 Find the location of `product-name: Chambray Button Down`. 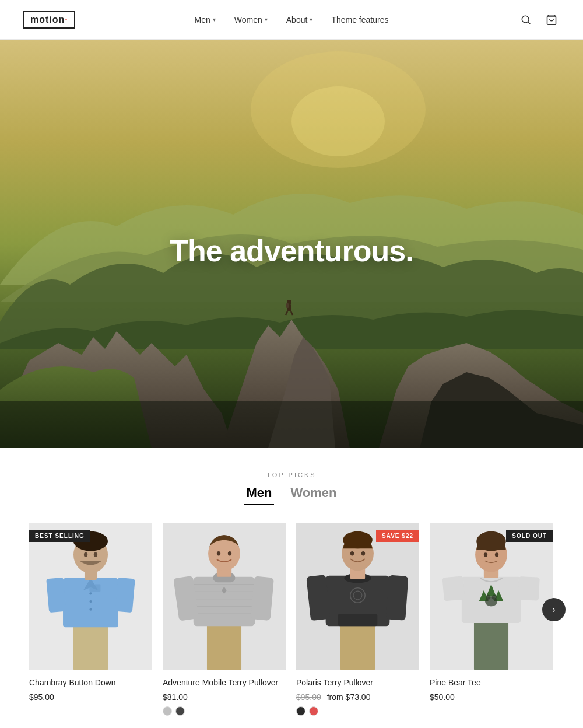

product-name: Chambray Button Down is located at coordinates (91, 683).